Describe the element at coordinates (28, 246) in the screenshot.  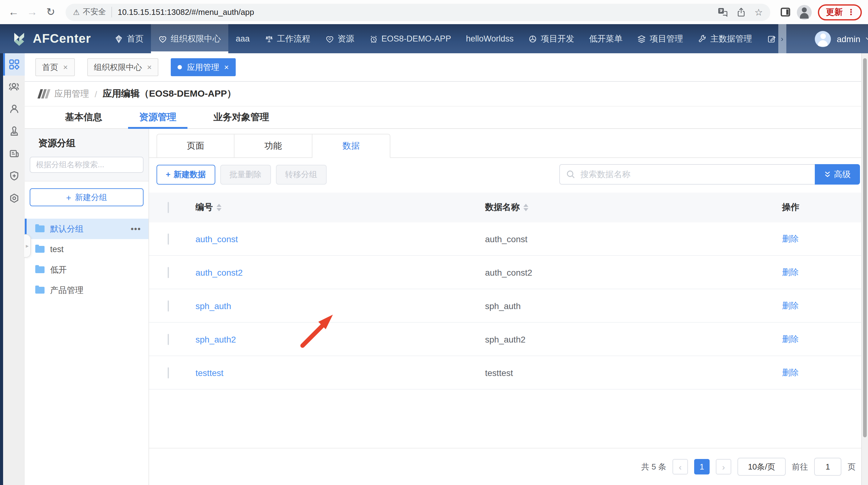
I see `sidebar-collapse-handle: ▸` at that location.